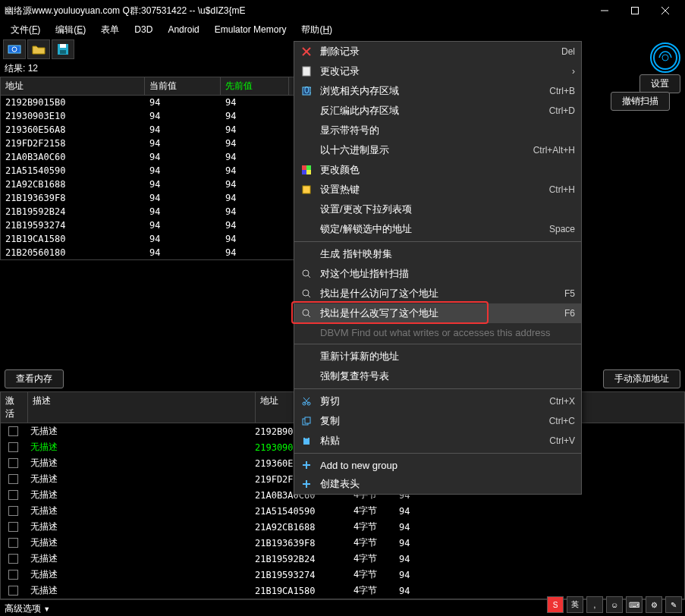 Image resolution: width=685 pixels, height=616 pixels. Describe the element at coordinates (183, 86) in the screenshot. I see `col-current: 当前值` at that location.